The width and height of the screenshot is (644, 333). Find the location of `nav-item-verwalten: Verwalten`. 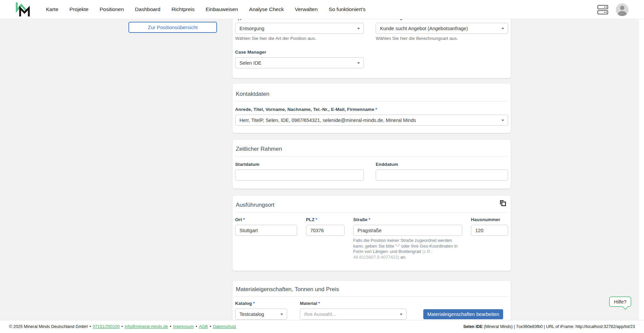

nav-item-verwalten: Verwalten is located at coordinates (306, 9).